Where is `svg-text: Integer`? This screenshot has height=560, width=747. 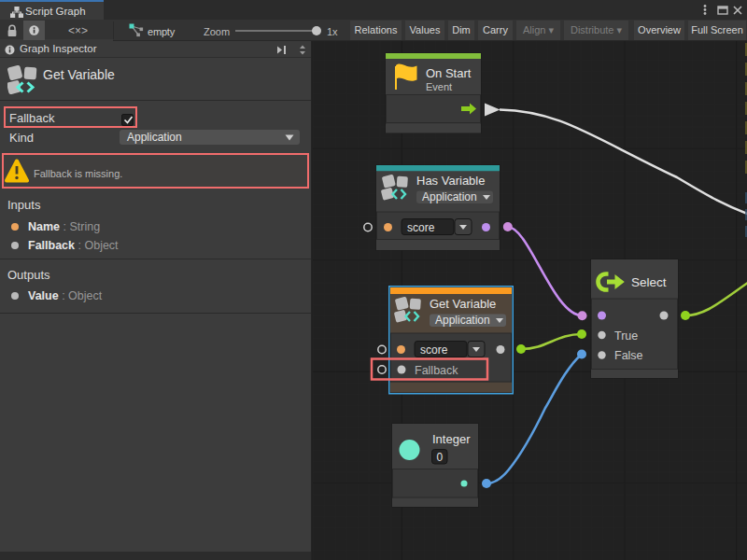
svg-text: Integer is located at coordinates (452, 439).